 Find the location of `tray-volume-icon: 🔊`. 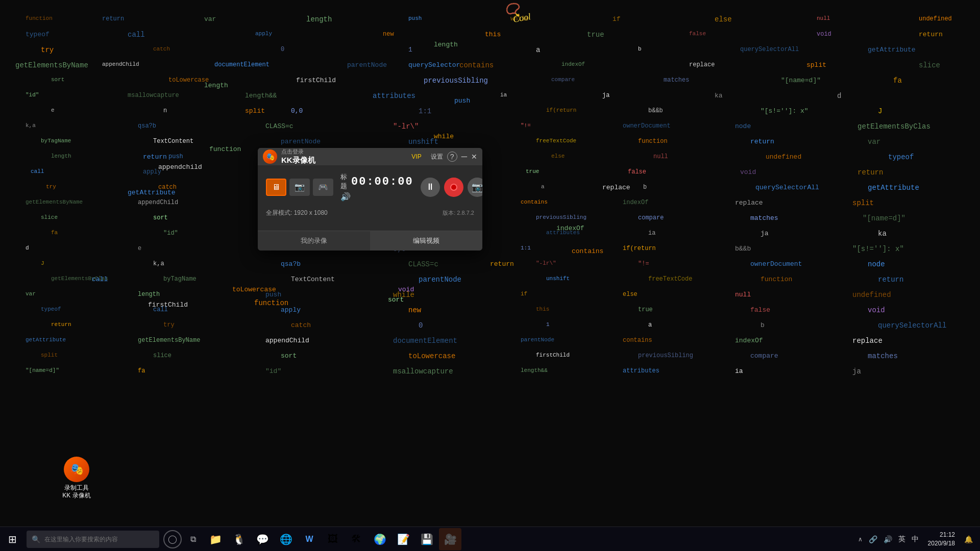

tray-volume-icon: 🔊 is located at coordinates (888, 539).